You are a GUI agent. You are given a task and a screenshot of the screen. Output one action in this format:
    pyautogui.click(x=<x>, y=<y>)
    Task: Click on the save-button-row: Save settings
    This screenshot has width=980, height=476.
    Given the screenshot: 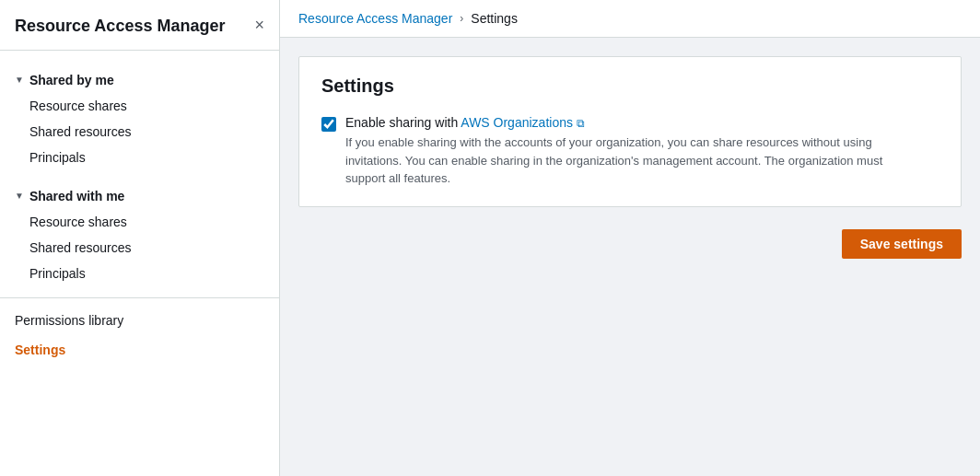 What is the action you would take?
    pyautogui.click(x=630, y=244)
    